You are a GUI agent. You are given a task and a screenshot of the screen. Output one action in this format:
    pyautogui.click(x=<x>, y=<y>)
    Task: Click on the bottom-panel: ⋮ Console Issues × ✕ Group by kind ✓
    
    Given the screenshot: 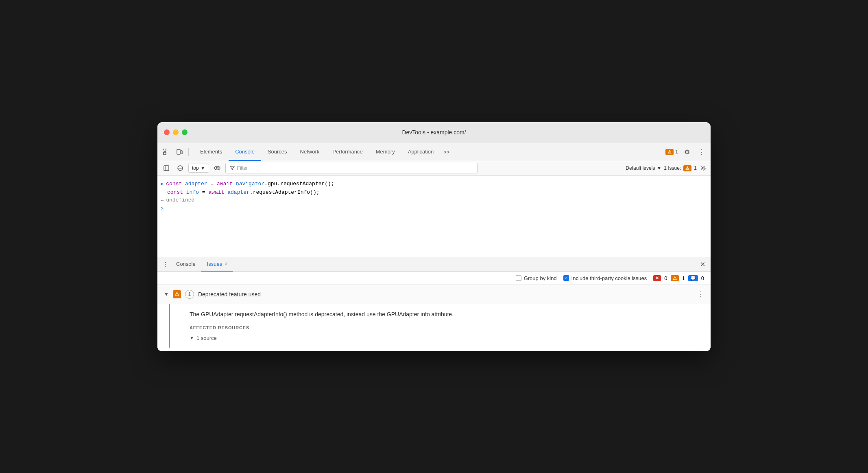 What is the action you would take?
    pyautogui.click(x=434, y=304)
    